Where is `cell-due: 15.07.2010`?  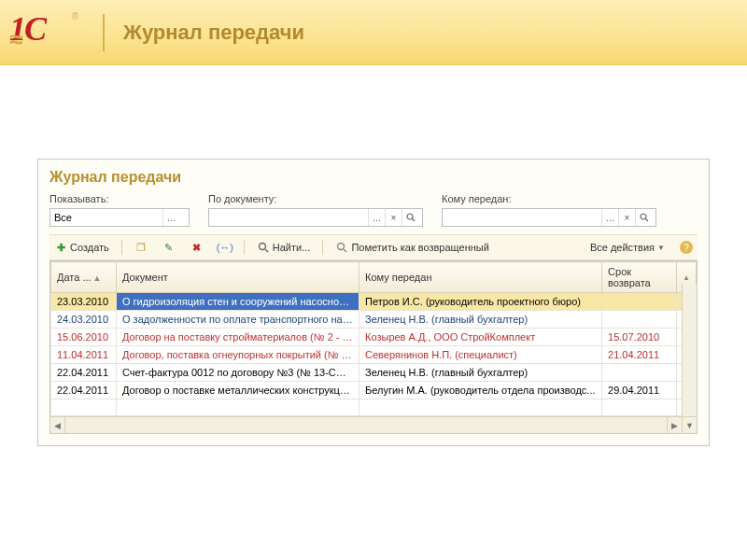 cell-due: 15.07.2010 is located at coordinates (640, 338).